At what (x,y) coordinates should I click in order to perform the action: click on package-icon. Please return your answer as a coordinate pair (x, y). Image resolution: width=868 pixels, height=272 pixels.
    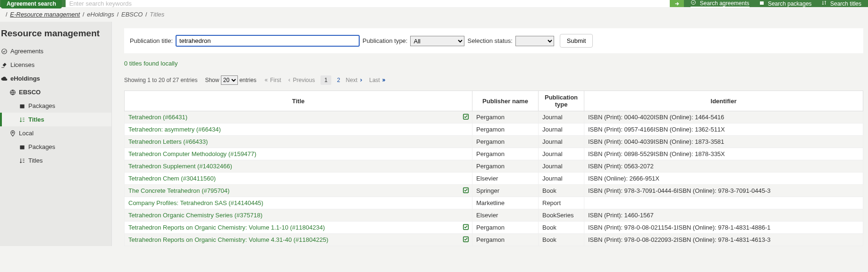
    Looking at the image, I should click on (22, 147).